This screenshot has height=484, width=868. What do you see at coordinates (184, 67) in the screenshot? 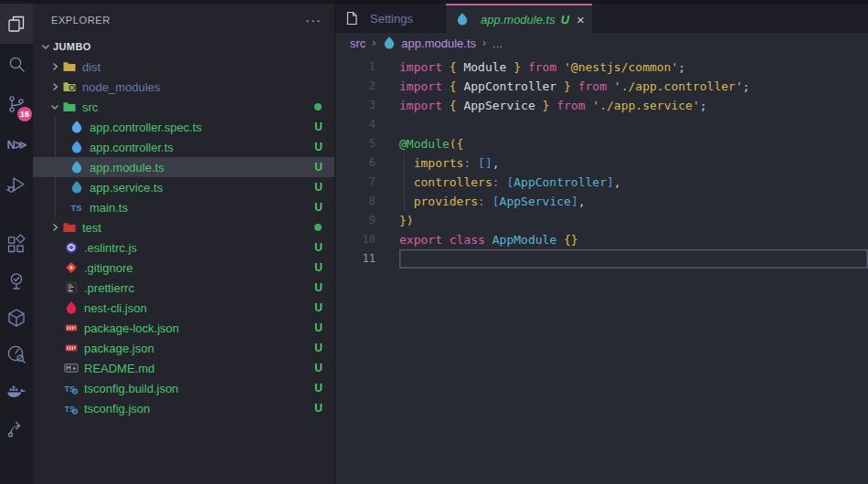
I see `tree-item-dist: dist` at bounding box center [184, 67].